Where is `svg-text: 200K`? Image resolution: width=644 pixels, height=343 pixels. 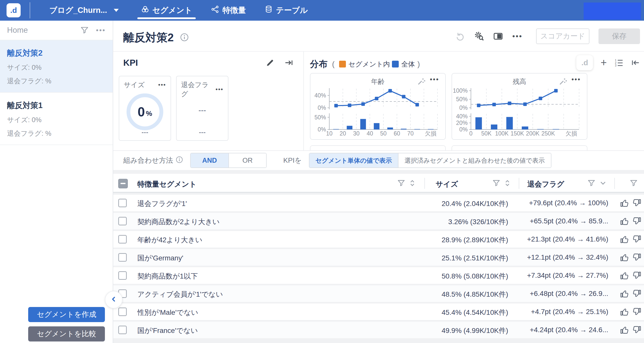 svg-text: 200K is located at coordinates (533, 133).